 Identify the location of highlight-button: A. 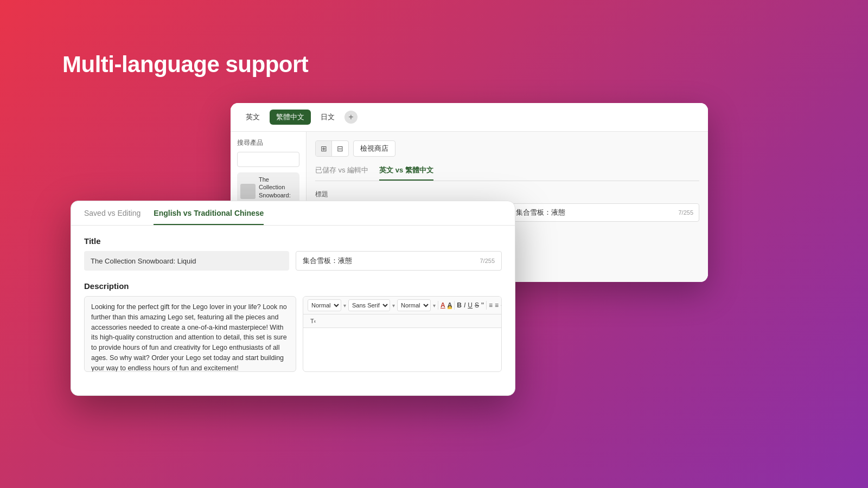
(450, 305).